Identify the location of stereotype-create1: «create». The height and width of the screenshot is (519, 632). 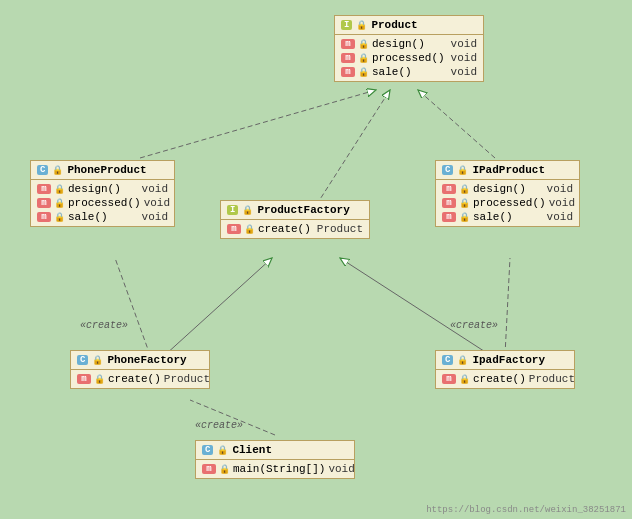
(104, 326).